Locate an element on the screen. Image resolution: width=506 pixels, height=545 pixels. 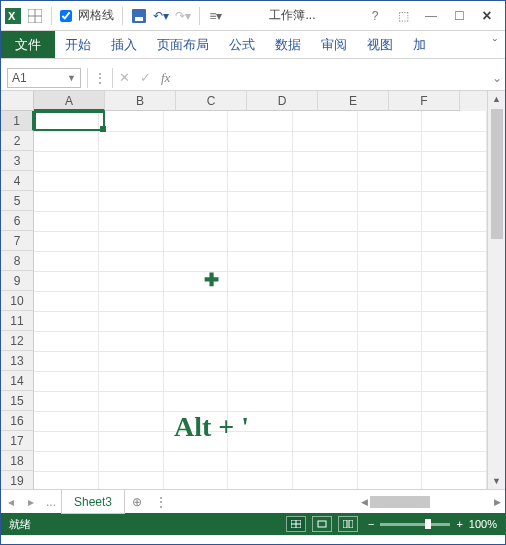
row-header: 10 is located at coordinates (18, 301).